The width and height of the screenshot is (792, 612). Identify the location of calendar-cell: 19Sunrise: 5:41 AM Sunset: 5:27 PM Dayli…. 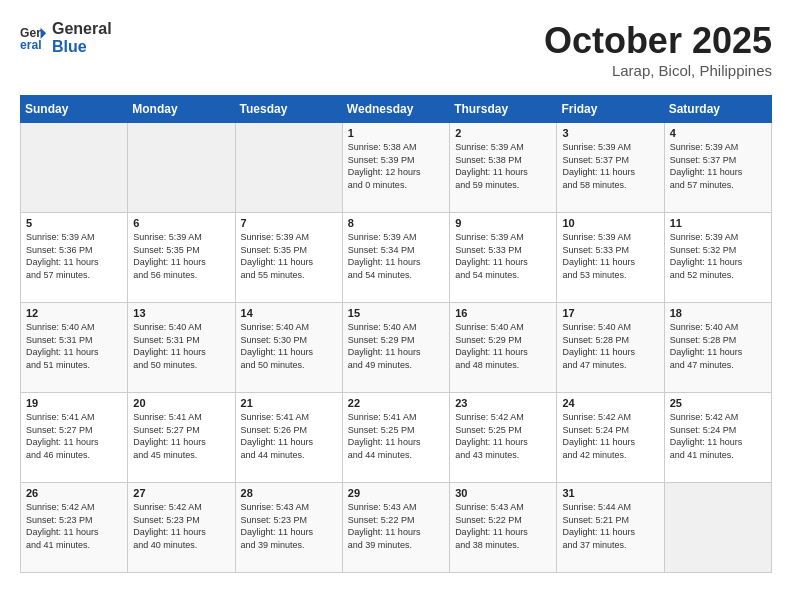
(74, 438).